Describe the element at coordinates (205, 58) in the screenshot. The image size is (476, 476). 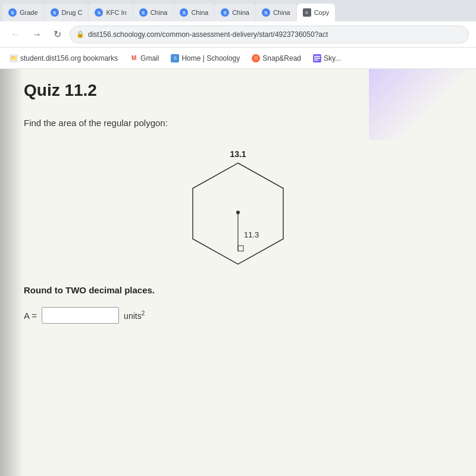
I see `bookmark-schoology: S Home | Schoology` at that location.